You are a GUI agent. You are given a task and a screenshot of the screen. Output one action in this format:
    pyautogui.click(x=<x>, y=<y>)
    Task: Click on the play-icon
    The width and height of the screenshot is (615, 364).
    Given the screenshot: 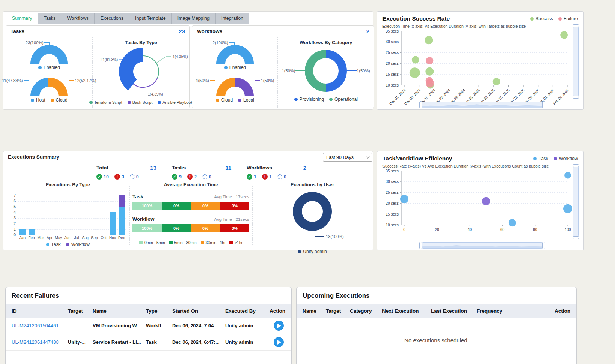 What is the action you would take?
    pyautogui.click(x=279, y=342)
    